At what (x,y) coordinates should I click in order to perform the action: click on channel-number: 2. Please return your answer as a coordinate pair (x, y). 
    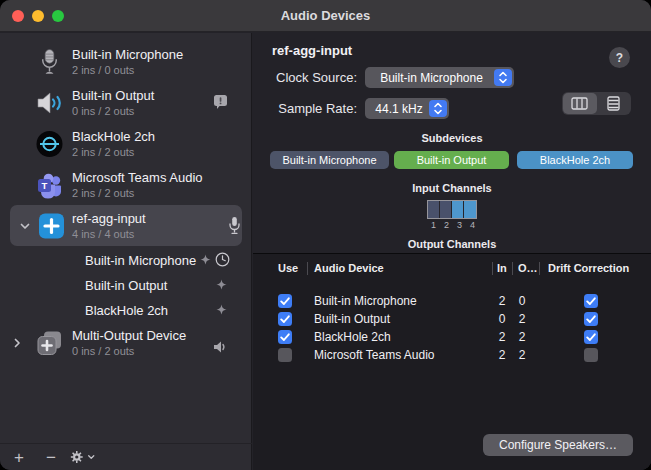
    Looking at the image, I should click on (446, 225).